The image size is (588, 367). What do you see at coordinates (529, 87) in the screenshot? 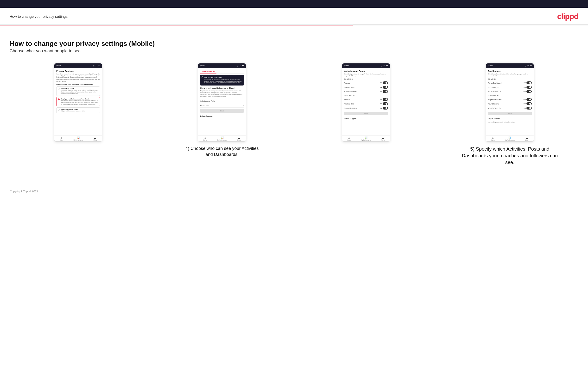
I see `switch-coaches-ri` at bounding box center [529, 87].